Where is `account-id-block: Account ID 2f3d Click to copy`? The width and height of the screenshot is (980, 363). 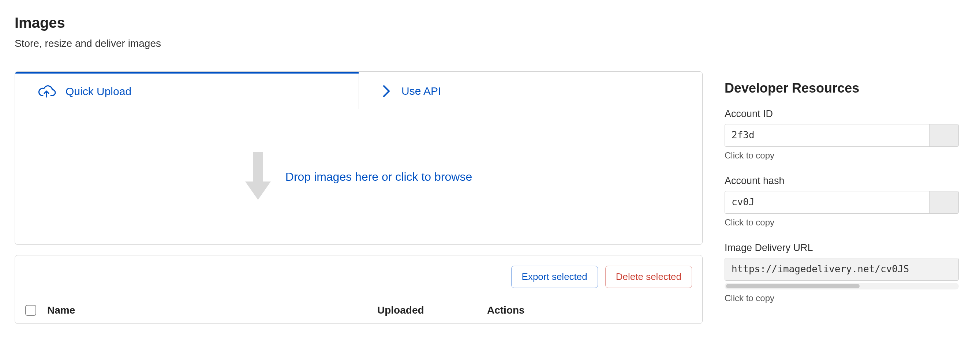
account-id-block: Account ID 2f3d Click to copy is located at coordinates (842, 135).